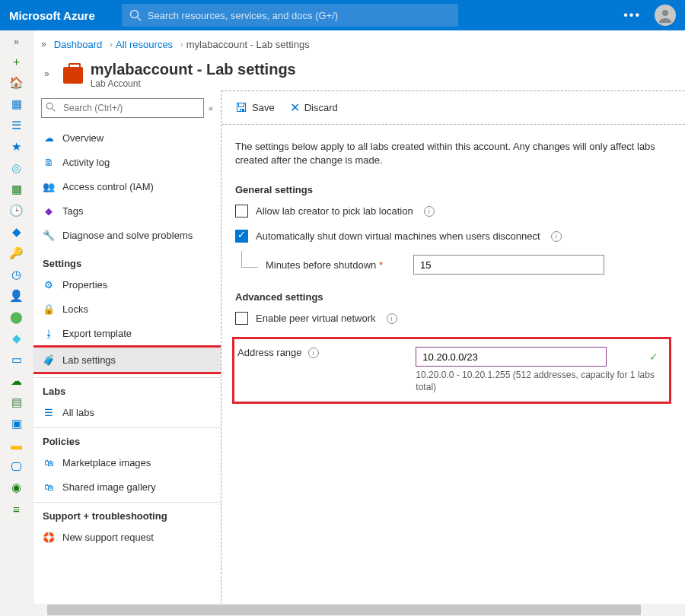  What do you see at coordinates (359, 610) in the screenshot?
I see `horizontal-scrollbar` at bounding box center [359, 610].